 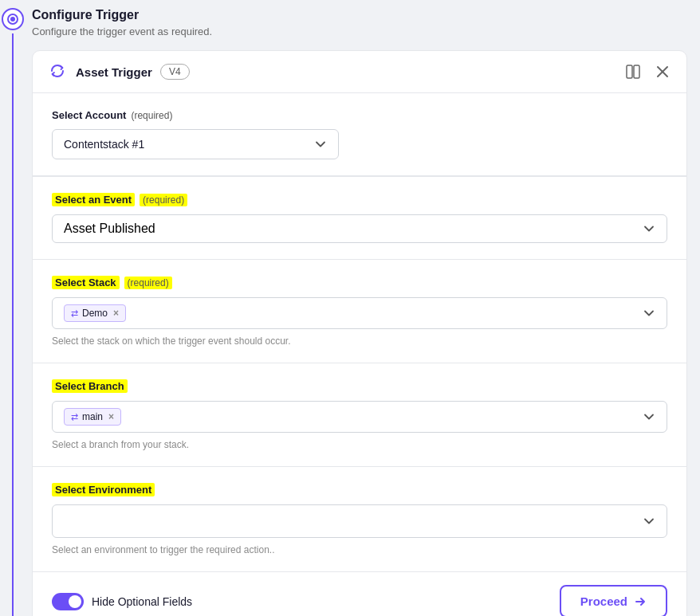 I want to click on event-required: (required), so click(x=163, y=200).